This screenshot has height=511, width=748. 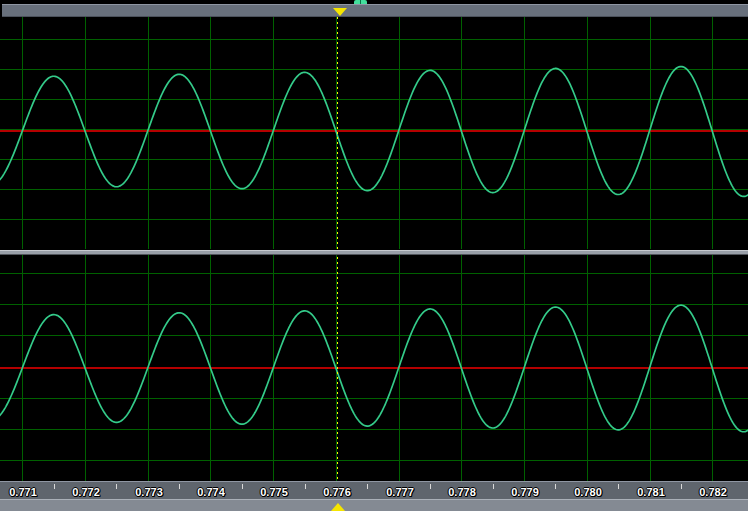 What do you see at coordinates (374, 505) in the screenshot?
I see `cursor-track` at bounding box center [374, 505].